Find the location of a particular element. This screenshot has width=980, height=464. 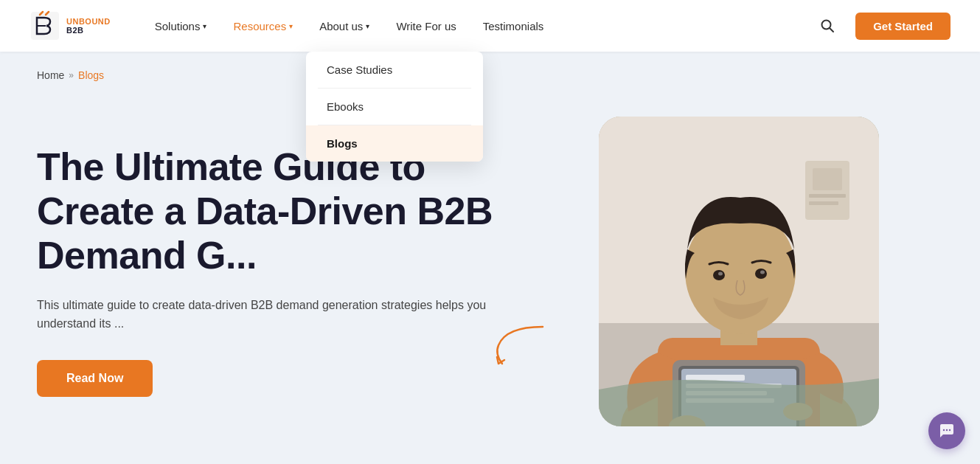

header: UNBOUND B2B Solutions ▾ Resources ▾ Abou… is located at coordinates (490, 26).